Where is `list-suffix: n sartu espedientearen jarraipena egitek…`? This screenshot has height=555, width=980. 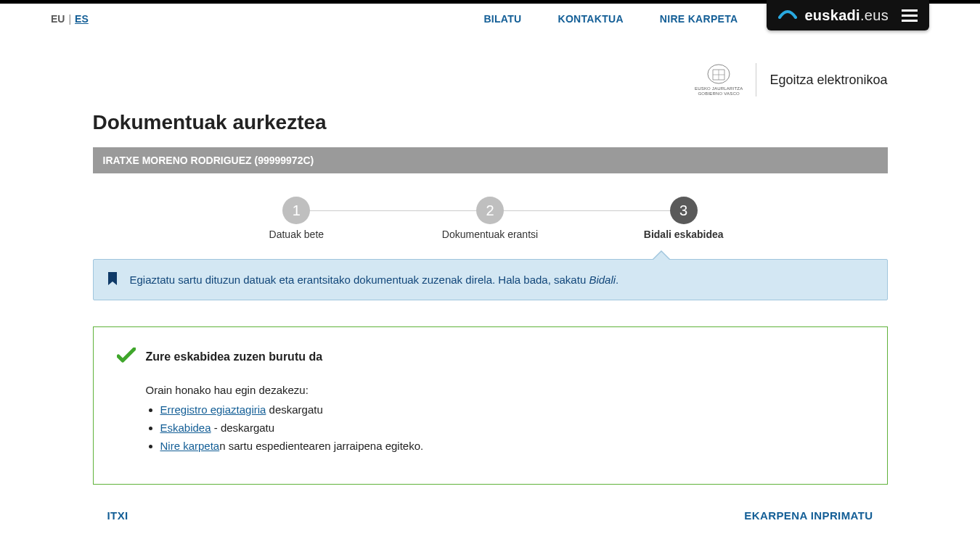
list-suffix: n sartu espedientearen jarraipena egitek… is located at coordinates (321, 445).